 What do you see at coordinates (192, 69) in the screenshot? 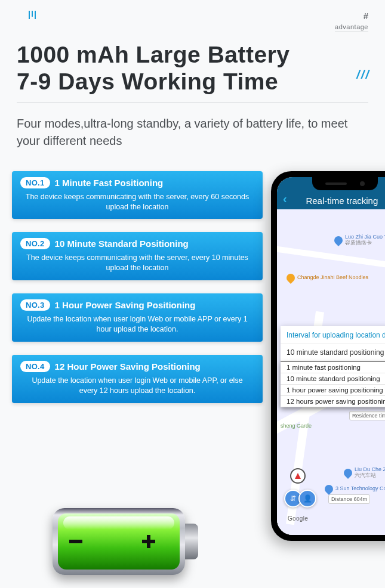
I see `headline-text: 1000 mAh Large Battery 7-9 Days Working …` at bounding box center [192, 69].